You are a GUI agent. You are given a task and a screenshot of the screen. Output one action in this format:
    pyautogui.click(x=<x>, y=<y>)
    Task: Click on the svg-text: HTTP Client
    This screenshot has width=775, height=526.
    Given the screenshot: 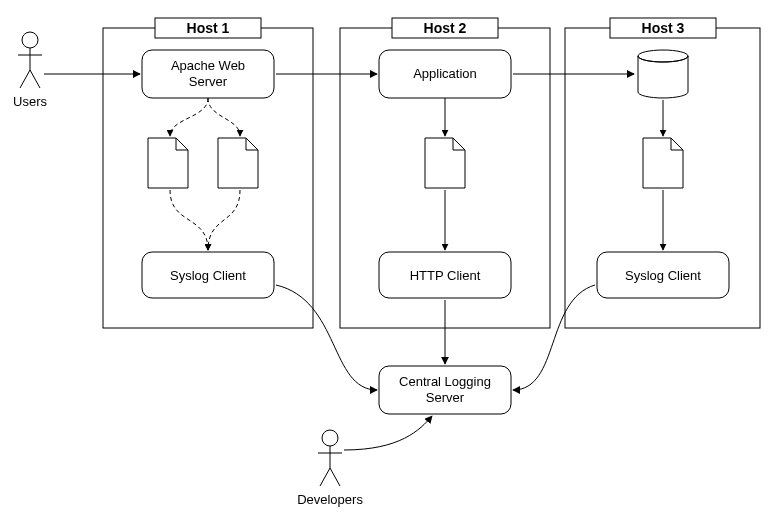 What is the action you would take?
    pyautogui.click(x=446, y=276)
    